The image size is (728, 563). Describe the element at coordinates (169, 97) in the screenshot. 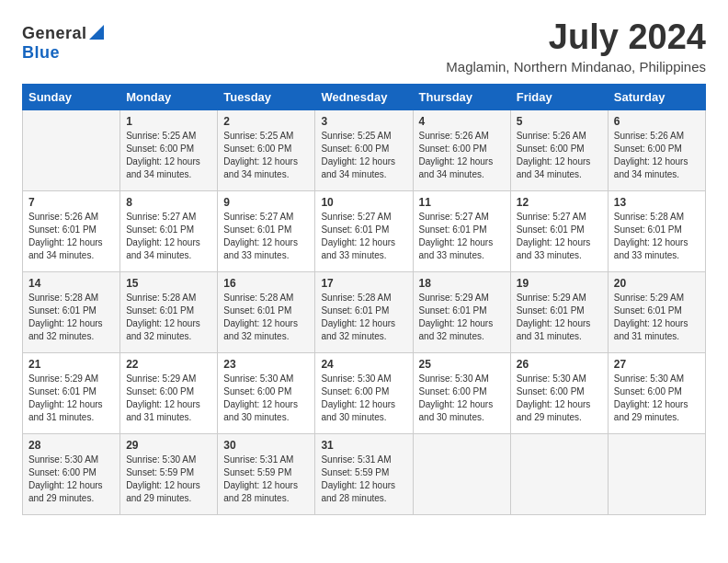

I see `day-header-monday: Monday` at that location.